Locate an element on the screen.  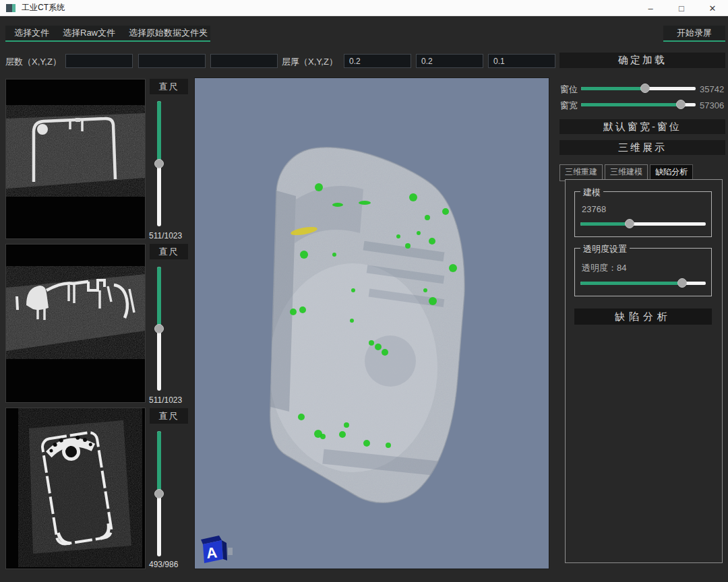
viewer-logo-cube: A is located at coordinates (217, 550).